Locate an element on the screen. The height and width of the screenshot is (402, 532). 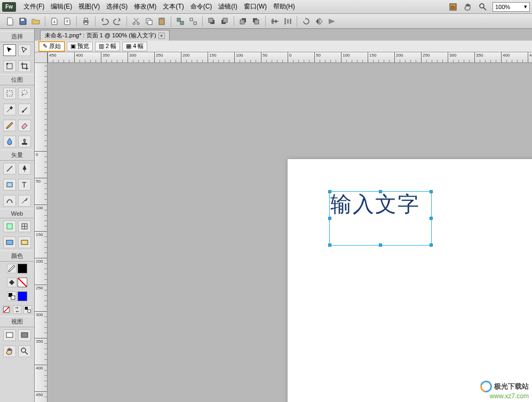
tool-group-bitmap: 位图 is located at coordinates (17, 80).